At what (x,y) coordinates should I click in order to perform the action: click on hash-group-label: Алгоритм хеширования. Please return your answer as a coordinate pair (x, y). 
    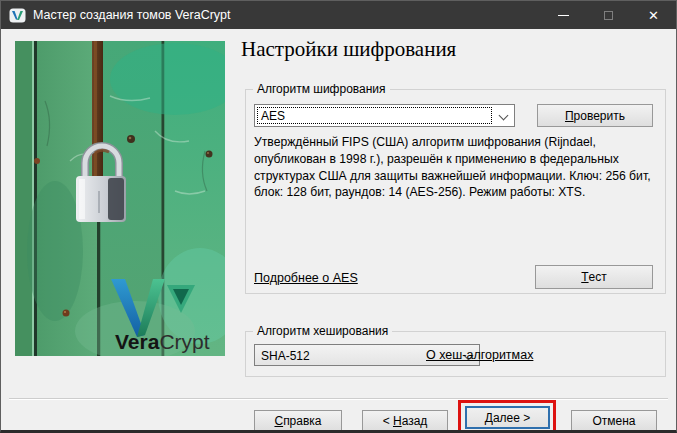
    Looking at the image, I should click on (322, 331).